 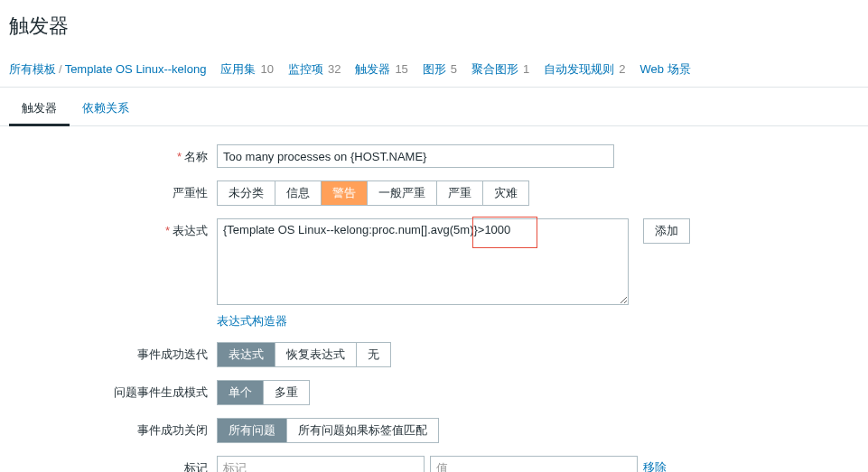 I want to click on severity-average: 一般严重, so click(x=403, y=193).